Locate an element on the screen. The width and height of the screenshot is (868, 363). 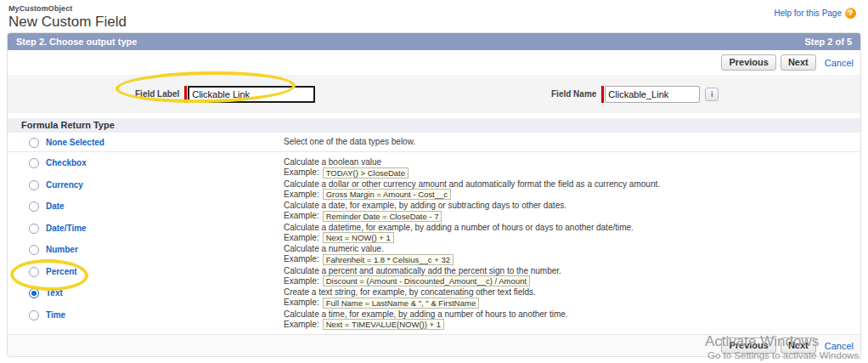
return-type-label: Time is located at coordinates (56, 315).